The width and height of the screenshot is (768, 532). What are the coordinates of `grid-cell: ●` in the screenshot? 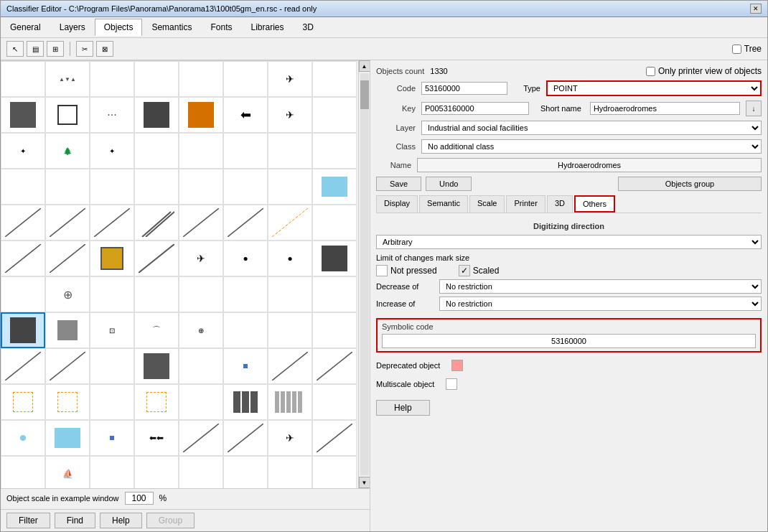 It's located at (290, 258).